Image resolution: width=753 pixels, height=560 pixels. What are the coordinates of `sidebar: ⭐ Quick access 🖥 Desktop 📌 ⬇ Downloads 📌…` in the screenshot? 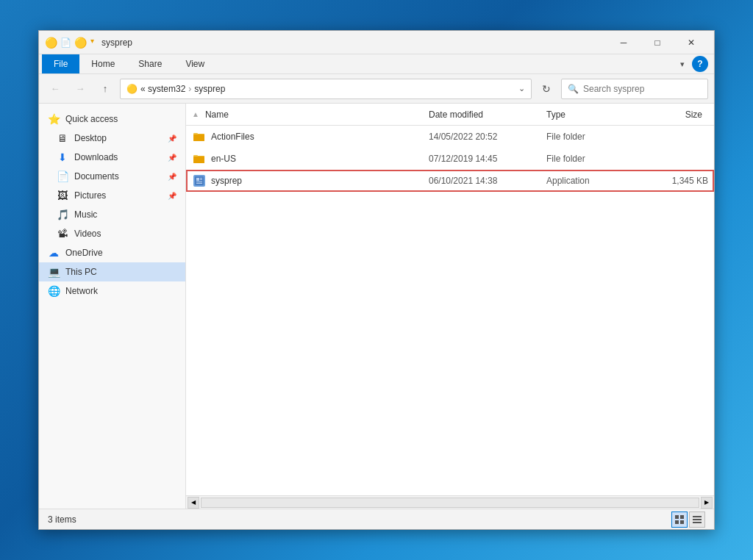 It's located at (113, 306).